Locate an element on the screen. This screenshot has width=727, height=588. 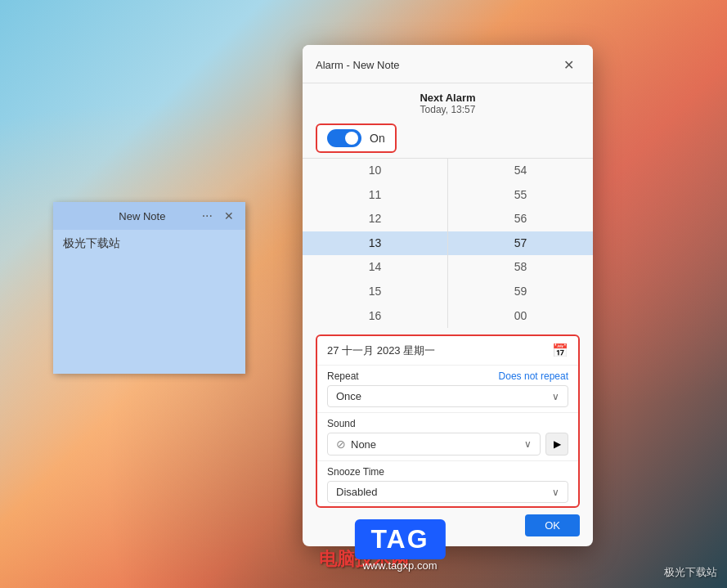
sticky-note-close-button: ✕ is located at coordinates (229, 216).